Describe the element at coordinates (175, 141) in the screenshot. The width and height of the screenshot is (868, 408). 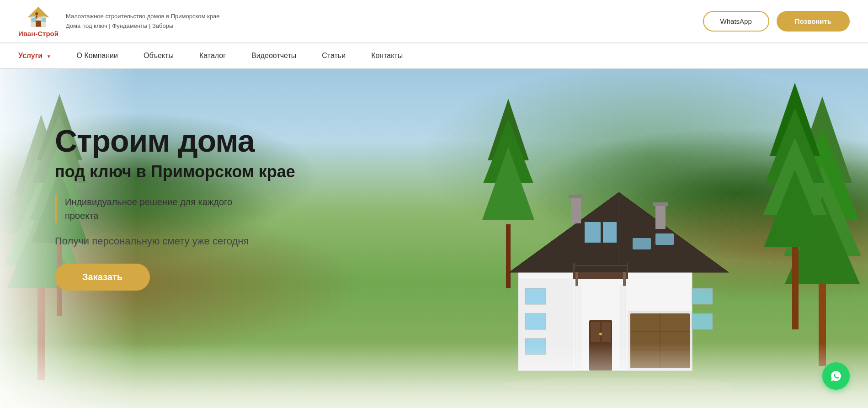
I see `hero-title-main: Строим дома` at that location.